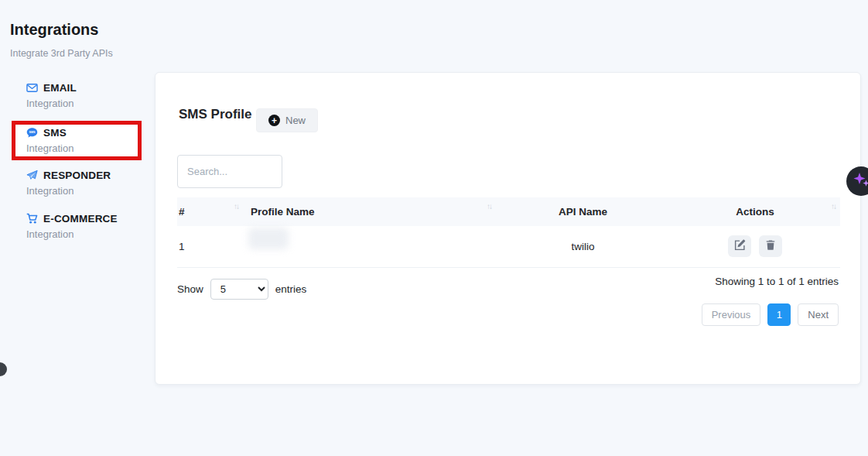 The image size is (868, 456). Describe the element at coordinates (32, 218) in the screenshot. I see `shopping-cart-icon` at that location.